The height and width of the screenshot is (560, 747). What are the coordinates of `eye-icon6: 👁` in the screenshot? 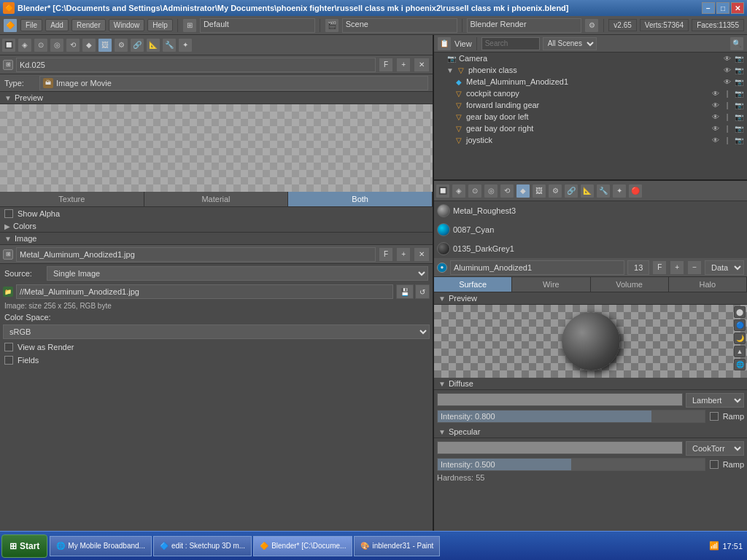 It's located at (716, 117).